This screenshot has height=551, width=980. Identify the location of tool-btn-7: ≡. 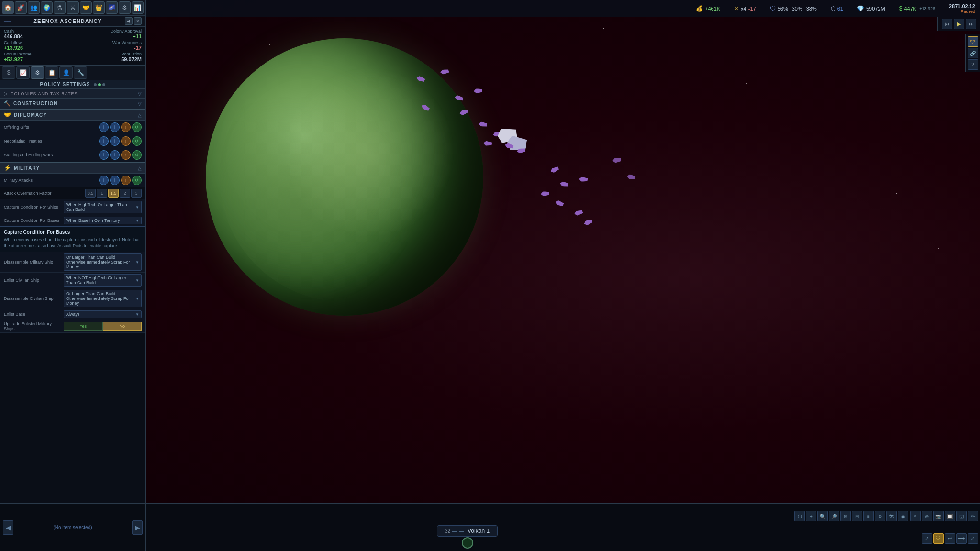
(869, 516).